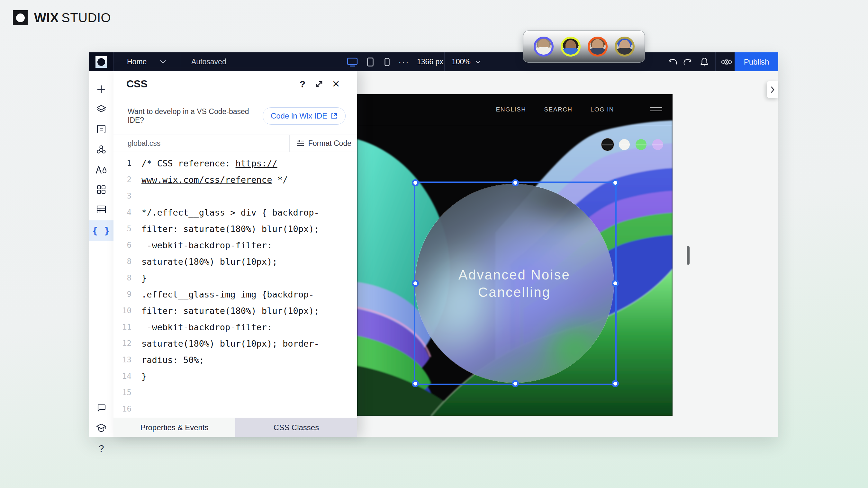 Image resolution: width=868 pixels, height=488 pixels. I want to click on selection-outline, so click(516, 283).